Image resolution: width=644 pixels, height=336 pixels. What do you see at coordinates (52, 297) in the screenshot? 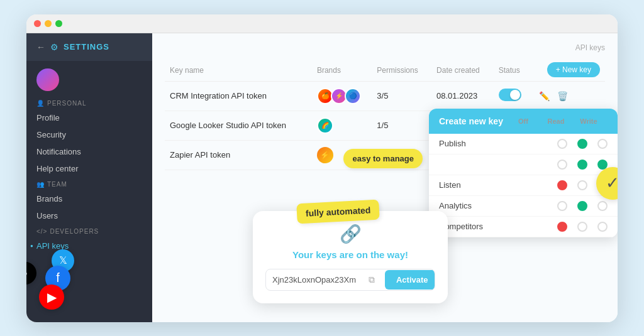
I see `youtube-icon: ▶` at bounding box center [52, 297].